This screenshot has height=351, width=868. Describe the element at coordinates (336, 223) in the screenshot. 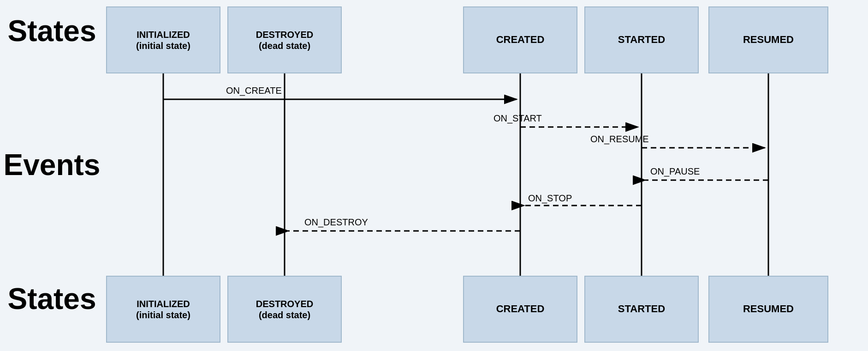

I see `event-on-destroy: ON_DESTROY` at that location.